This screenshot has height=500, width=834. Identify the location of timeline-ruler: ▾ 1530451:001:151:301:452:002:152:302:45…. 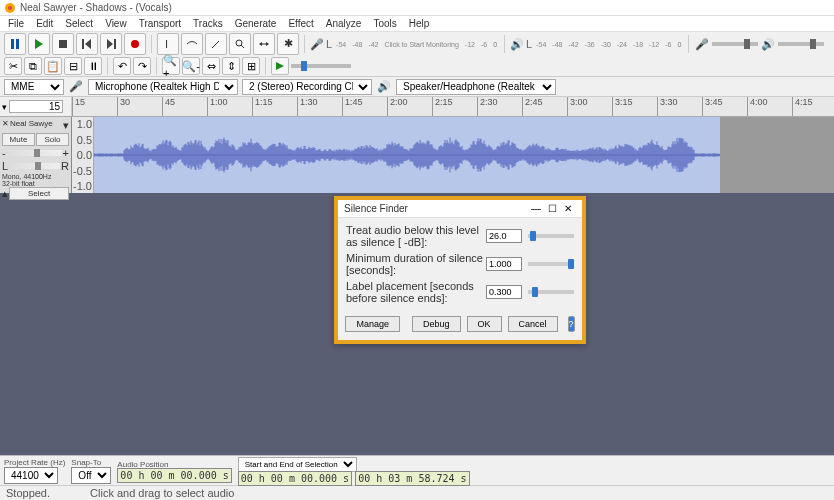
(417, 107).